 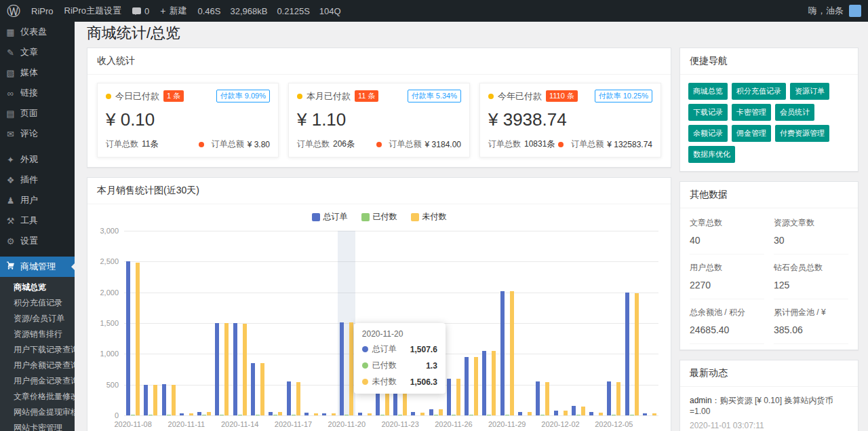 I want to click on quick-nav-button: 付费资源管理, so click(x=802, y=133).